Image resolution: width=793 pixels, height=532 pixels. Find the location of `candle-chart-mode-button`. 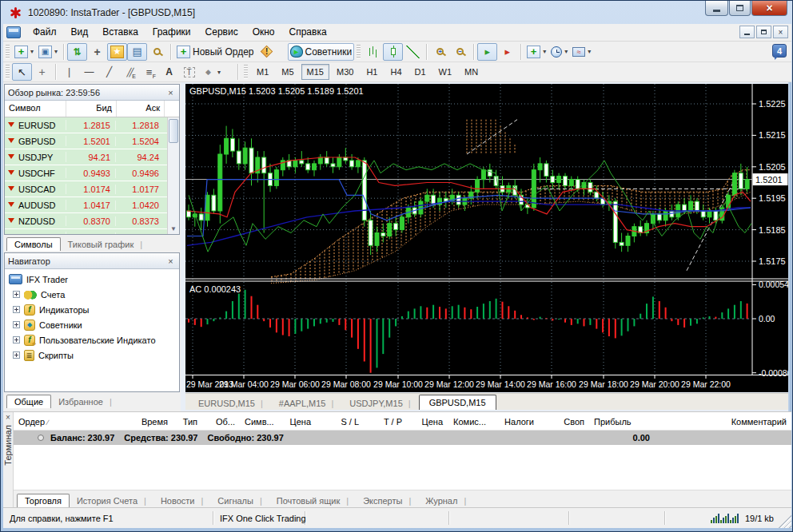

candle-chart-mode-button is located at coordinates (393, 52).